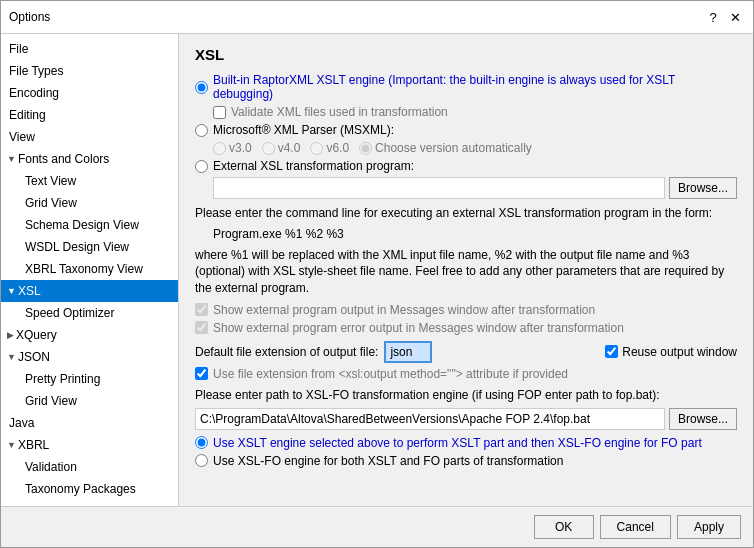 This screenshot has height=548, width=754. What do you see at coordinates (90, 225) in the screenshot?
I see `sidebar-item-schema-design: Schema Design View` at bounding box center [90, 225].